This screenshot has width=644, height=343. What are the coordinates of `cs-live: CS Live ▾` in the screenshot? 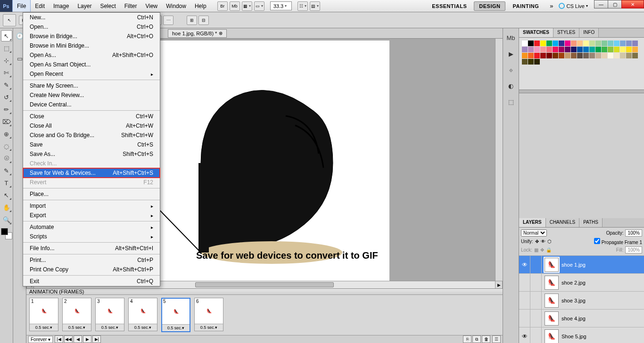 It's located at (573, 6).